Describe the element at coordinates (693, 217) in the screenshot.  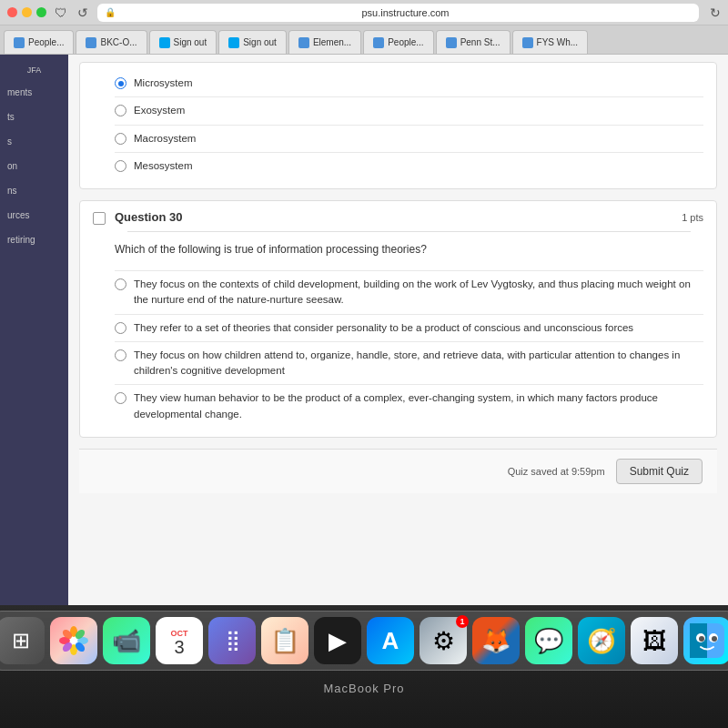
I see `question-points: 1 pts` at that location.